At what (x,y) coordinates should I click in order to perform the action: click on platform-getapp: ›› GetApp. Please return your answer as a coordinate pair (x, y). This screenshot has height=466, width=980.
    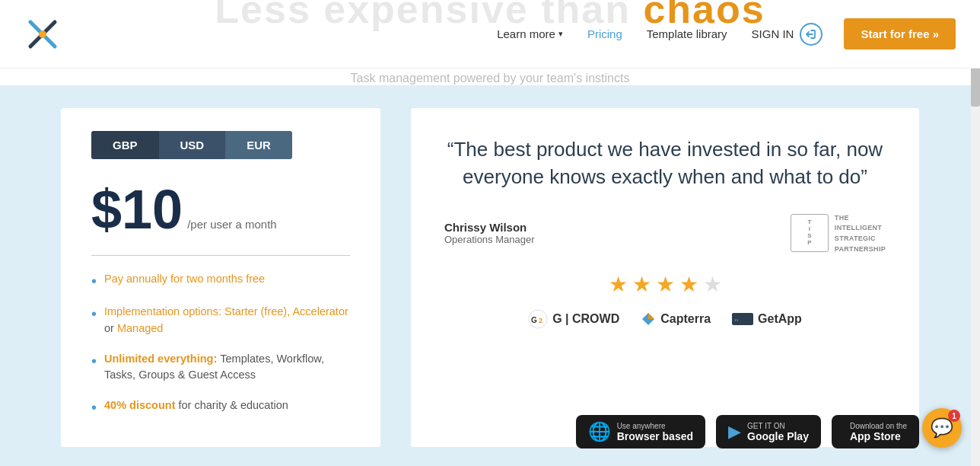
    Looking at the image, I should click on (767, 319).